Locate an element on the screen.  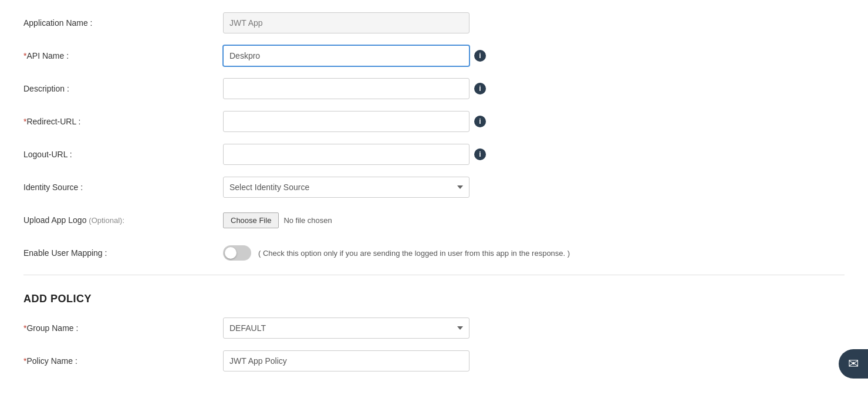
upload-logo-row: Upload App Logo (Optional): Choose File … is located at coordinates (434, 220).